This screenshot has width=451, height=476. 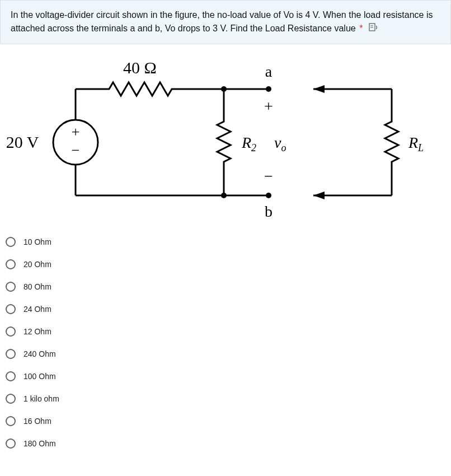 I want to click on option-240-ohm: 240 Ohm, so click(x=228, y=354).